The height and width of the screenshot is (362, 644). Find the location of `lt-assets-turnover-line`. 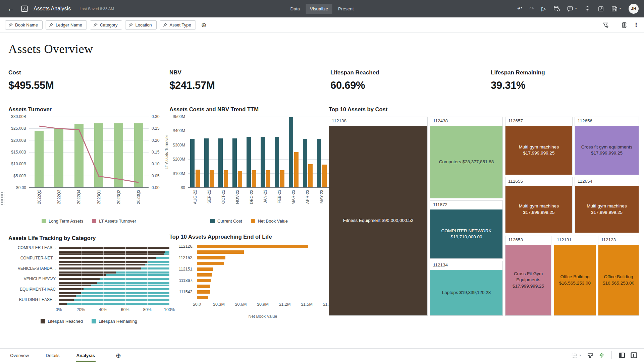

lt-assets-turnover-line is located at coordinates (89, 154).